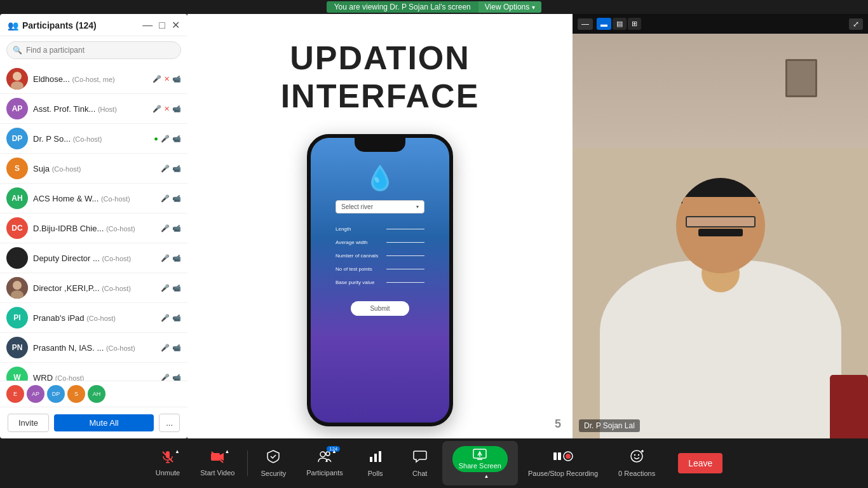 The width and height of the screenshot is (868, 488). What do you see at coordinates (168, 139) in the screenshot?
I see `participant-icons: ● 🎤 📹` at bounding box center [168, 139].